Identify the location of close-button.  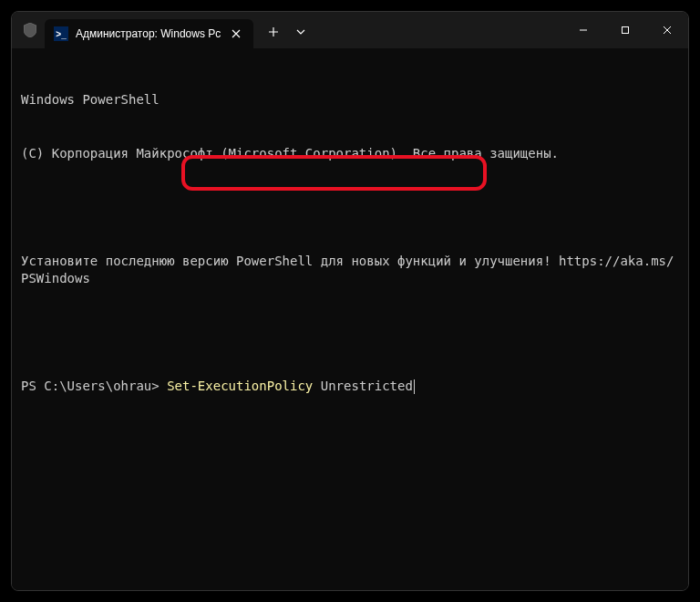
(667, 30).